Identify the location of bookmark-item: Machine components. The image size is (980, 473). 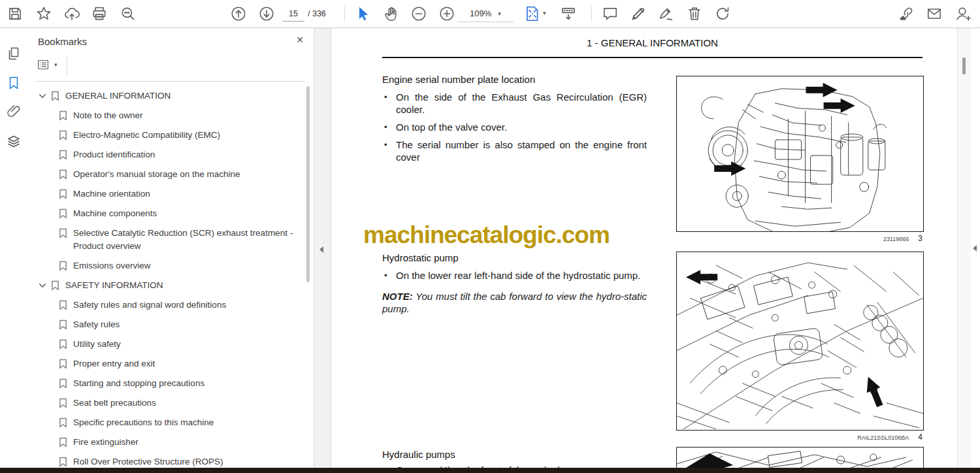
(165, 214).